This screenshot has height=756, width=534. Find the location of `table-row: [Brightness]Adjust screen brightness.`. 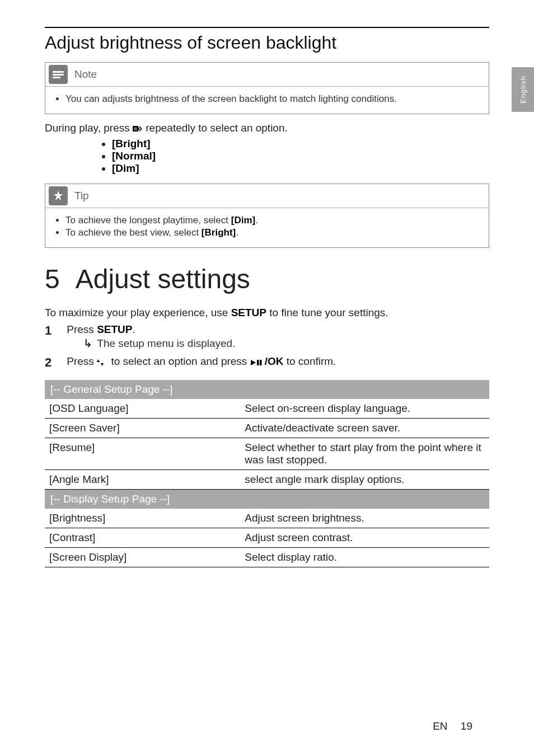

table-row: [Brightness]Adjust screen brightness. is located at coordinates (267, 518).